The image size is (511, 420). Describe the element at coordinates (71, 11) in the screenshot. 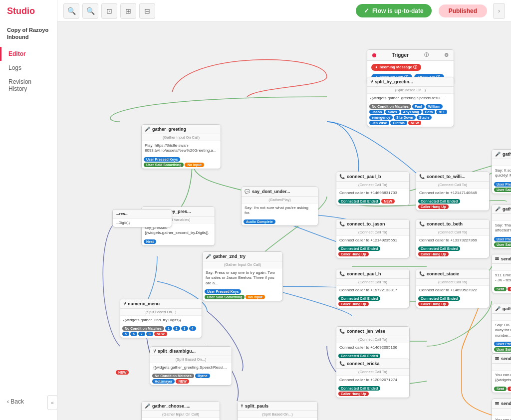

I see `zoom-out-button: 🔍` at that location.